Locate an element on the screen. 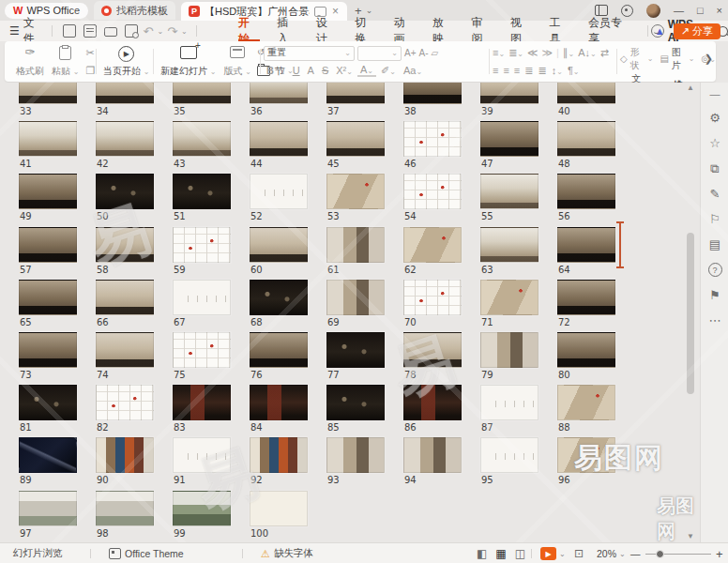 The height and width of the screenshot is (563, 728). objects-icon: ⧉ is located at coordinates (715, 169).